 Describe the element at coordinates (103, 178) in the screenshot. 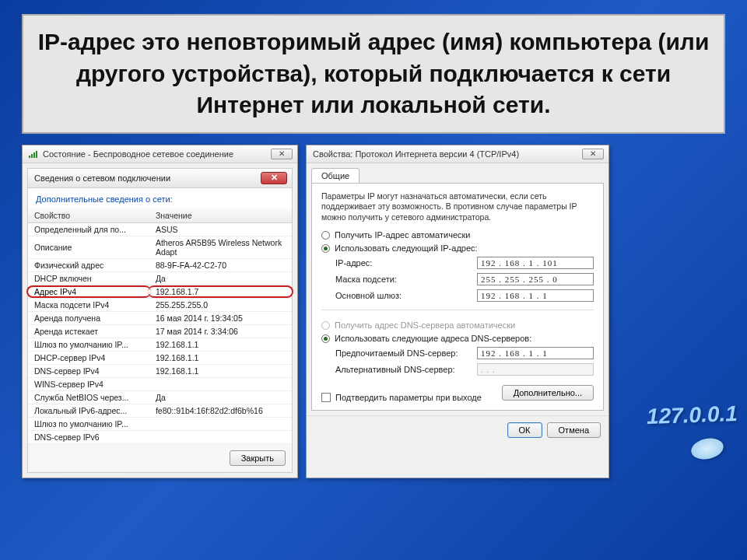

I see `details-dialog-title: Сведения о сетевом подключении` at that location.